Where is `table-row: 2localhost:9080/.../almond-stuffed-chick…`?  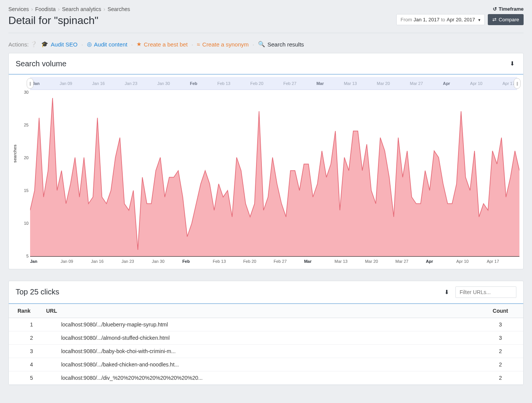 table-row: 2localhost:9080/.../almond-stuffed-chick… is located at coordinates (266, 337).